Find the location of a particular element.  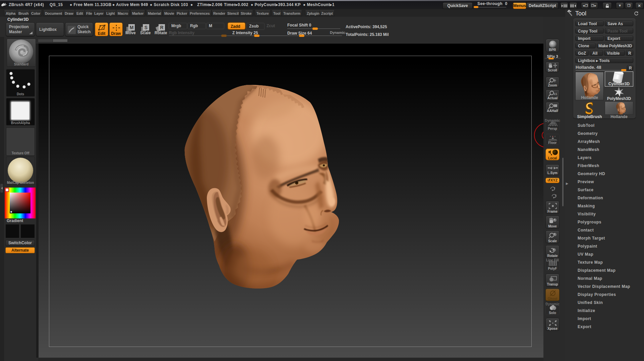

svg-text: R is located at coordinates (162, 28).